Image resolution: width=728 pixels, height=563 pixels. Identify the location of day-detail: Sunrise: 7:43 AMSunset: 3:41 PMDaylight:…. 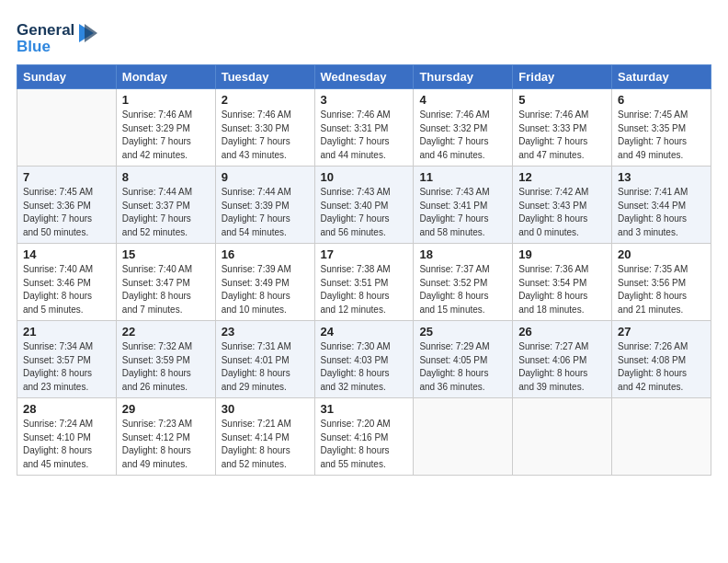
(463, 213).